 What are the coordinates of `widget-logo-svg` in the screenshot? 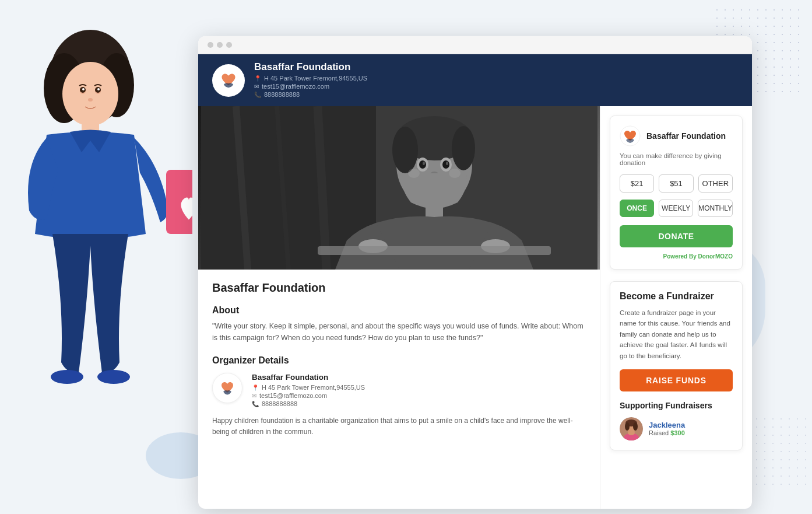 It's located at (630, 136).